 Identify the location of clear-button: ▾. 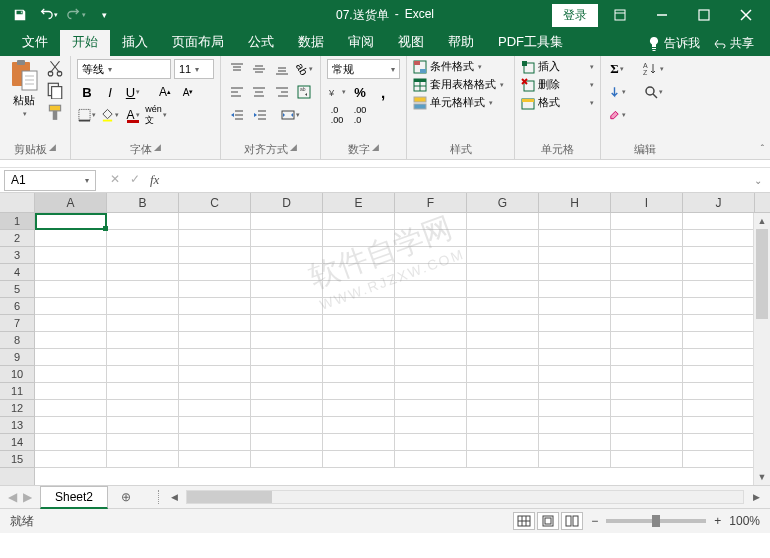
(617, 115).